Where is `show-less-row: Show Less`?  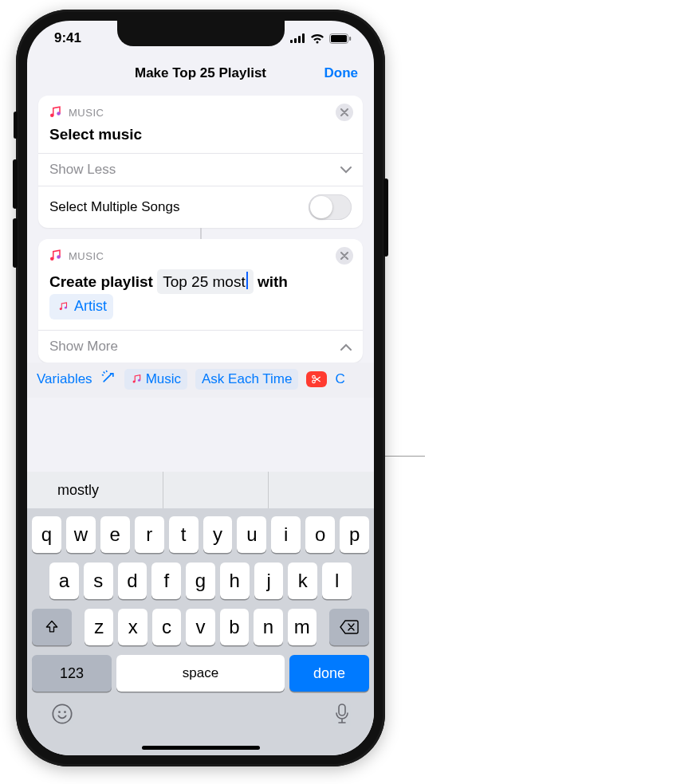
show-less-row: Show Less is located at coordinates (201, 170).